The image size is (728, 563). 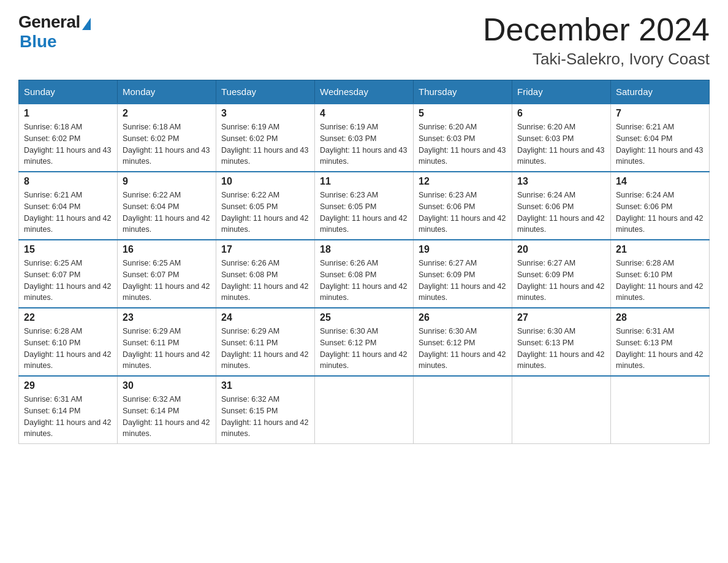 I want to click on day-info: Sunrise: 6:21 AMSunset: 6:04 PMDaylight:…, so click(x=659, y=144).